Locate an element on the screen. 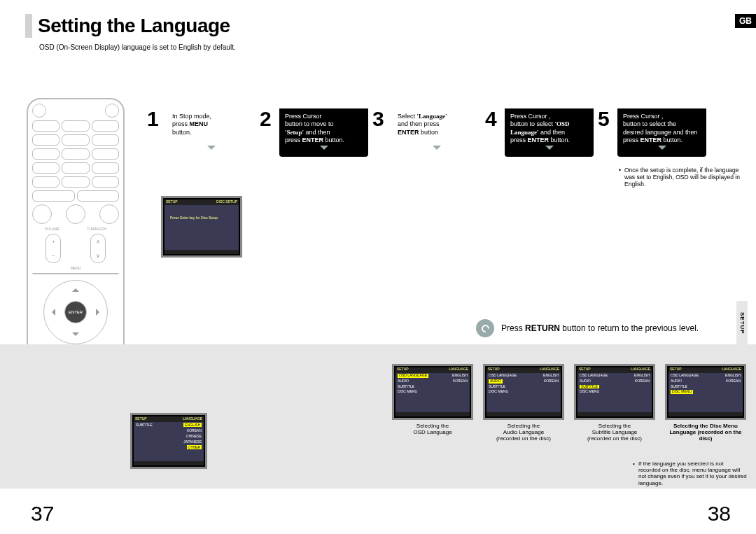 The image size is (756, 534). step-5: 5 Press Cursor , button to select the de… is located at coordinates (652, 133).